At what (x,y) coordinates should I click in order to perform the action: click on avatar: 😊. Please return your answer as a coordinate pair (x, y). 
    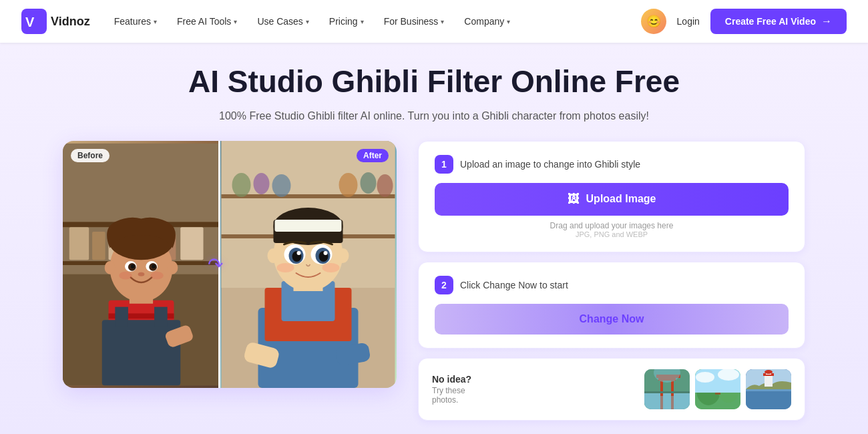
    Looking at the image, I should click on (654, 21).